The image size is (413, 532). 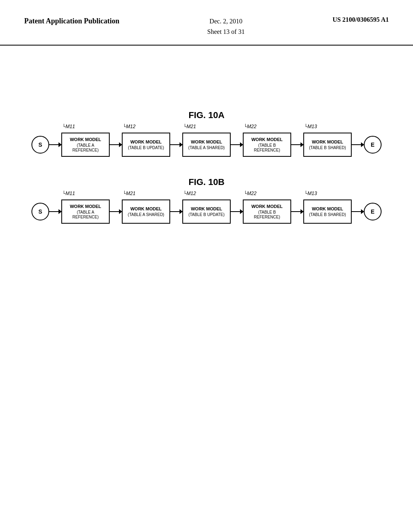 I want to click on patent-number: US 2100/0306595 A1, so click(x=361, y=20).